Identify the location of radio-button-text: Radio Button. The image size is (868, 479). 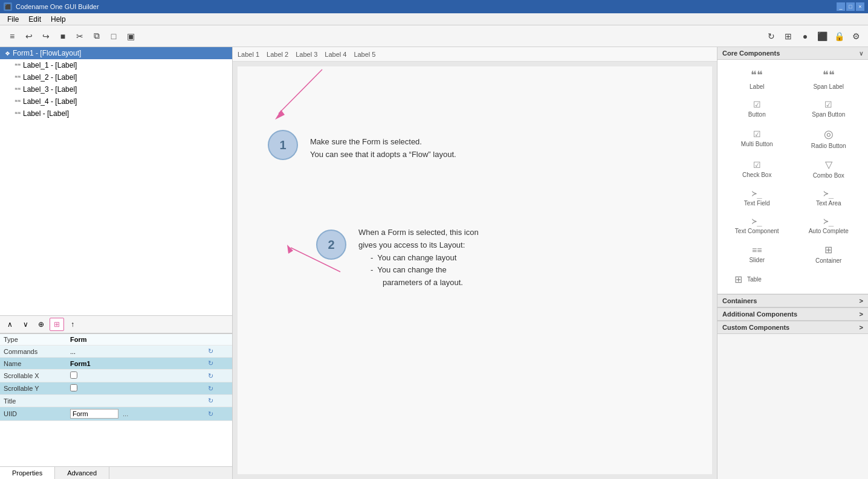
(829, 146).